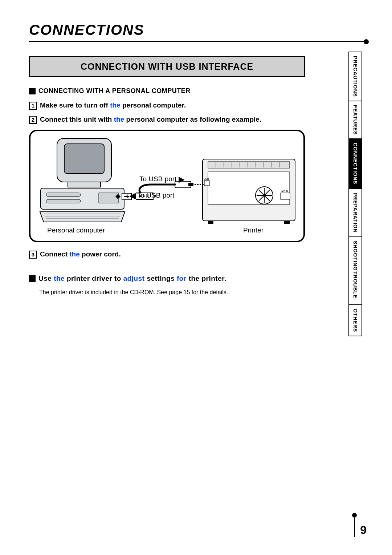  What do you see at coordinates (59, 278) in the screenshot?
I see `drv-b1: the` at bounding box center [59, 278].